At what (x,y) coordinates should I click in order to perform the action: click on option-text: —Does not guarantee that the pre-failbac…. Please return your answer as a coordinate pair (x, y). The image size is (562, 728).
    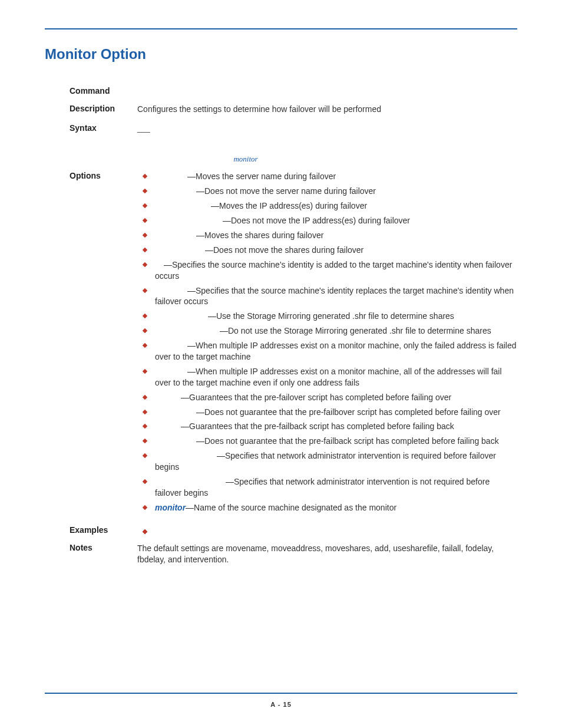
    Looking at the image, I should click on (336, 441).